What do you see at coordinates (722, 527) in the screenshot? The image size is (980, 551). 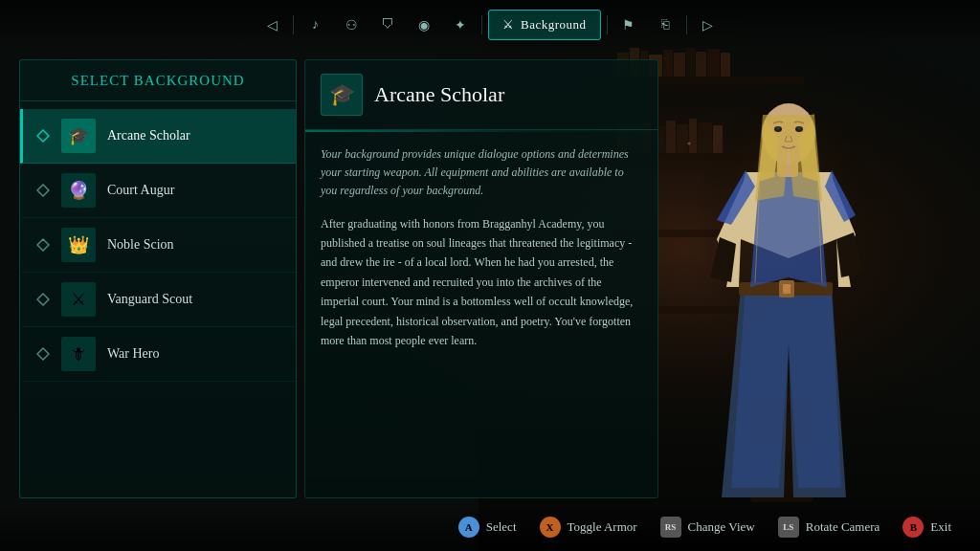 I see `action-view-label: Change View` at bounding box center [722, 527].